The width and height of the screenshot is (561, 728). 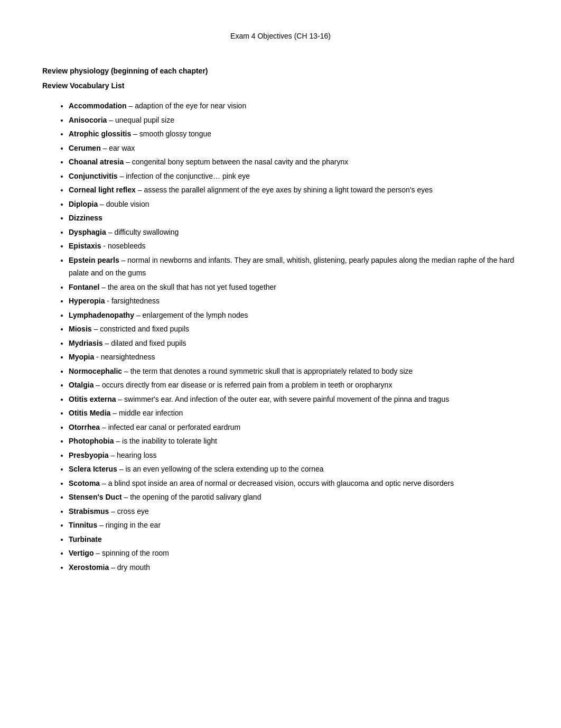 I want to click on vocab-definition: – a blind spot inside an area of normal …, so click(x=277, y=483).